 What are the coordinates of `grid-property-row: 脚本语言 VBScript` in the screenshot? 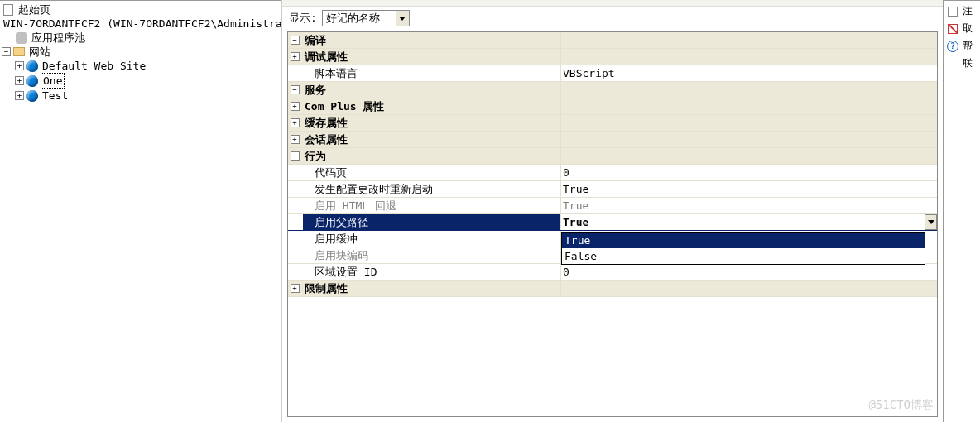 It's located at (612, 74).